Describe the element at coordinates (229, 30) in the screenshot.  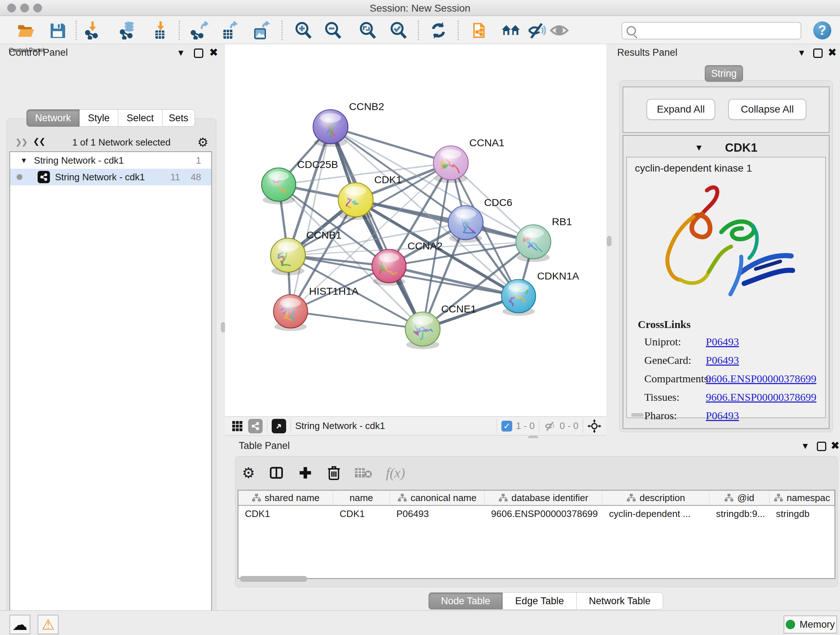
I see `export-table-button` at that location.